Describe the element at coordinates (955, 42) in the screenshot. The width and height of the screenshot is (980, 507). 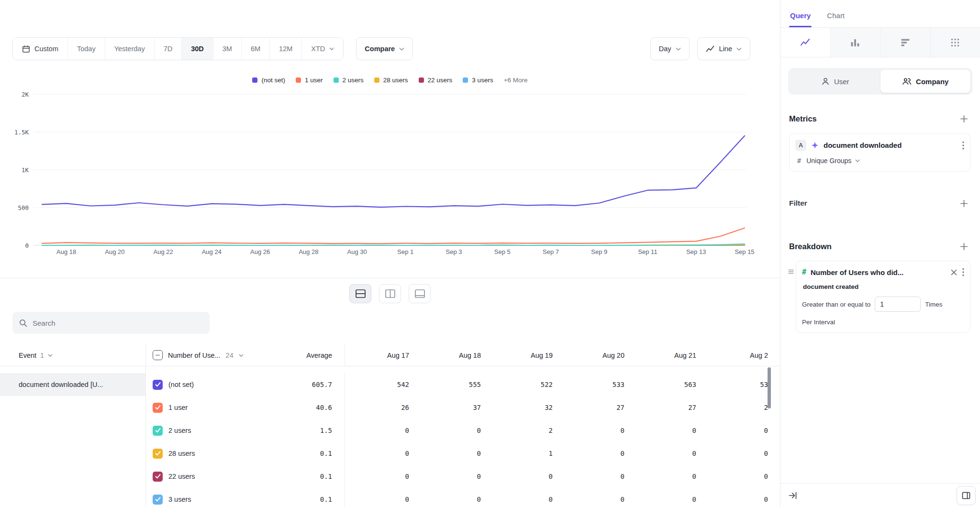
I see `chart-type-more-tile` at that location.